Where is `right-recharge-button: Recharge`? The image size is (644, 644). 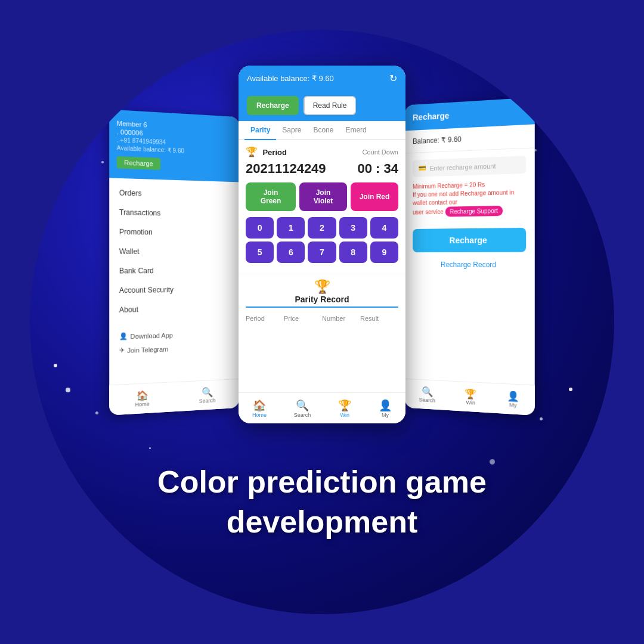
right-recharge-button: Recharge is located at coordinates (469, 240).